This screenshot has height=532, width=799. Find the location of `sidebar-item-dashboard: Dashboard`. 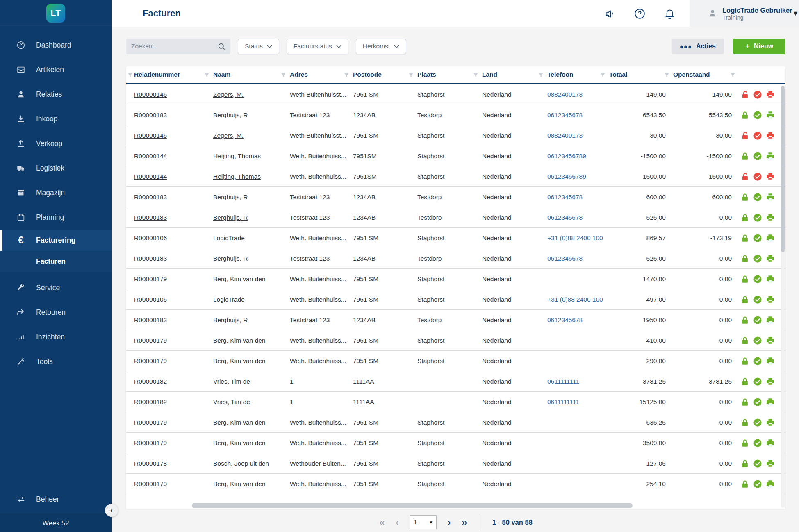

sidebar-item-dashboard: Dashboard is located at coordinates (56, 45).